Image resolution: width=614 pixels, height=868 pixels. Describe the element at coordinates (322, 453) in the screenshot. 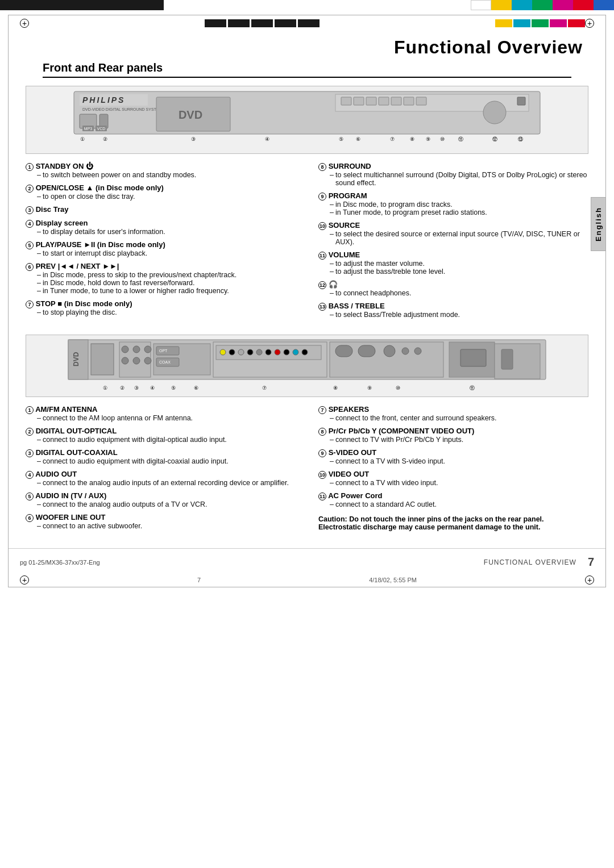

I see `rear-item-num-9: 9` at that location.